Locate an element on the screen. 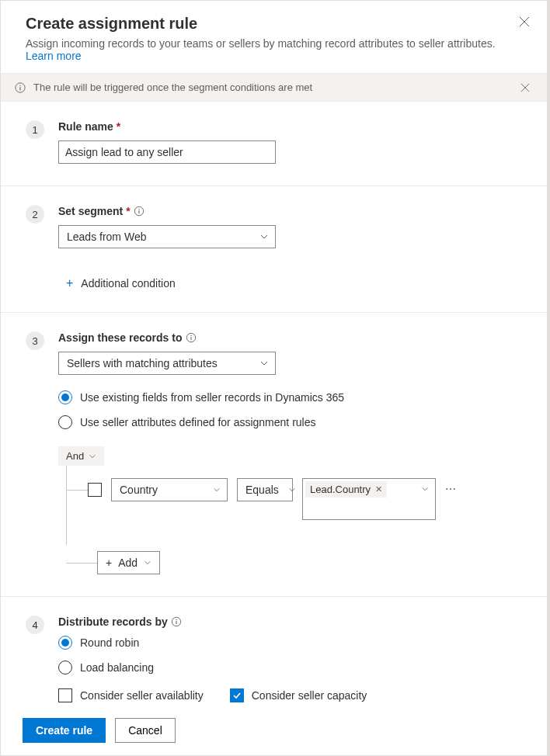 The image size is (550, 756). radio-seller-attributes: Use seller attributes defined for assign… is located at coordinates (291, 422).